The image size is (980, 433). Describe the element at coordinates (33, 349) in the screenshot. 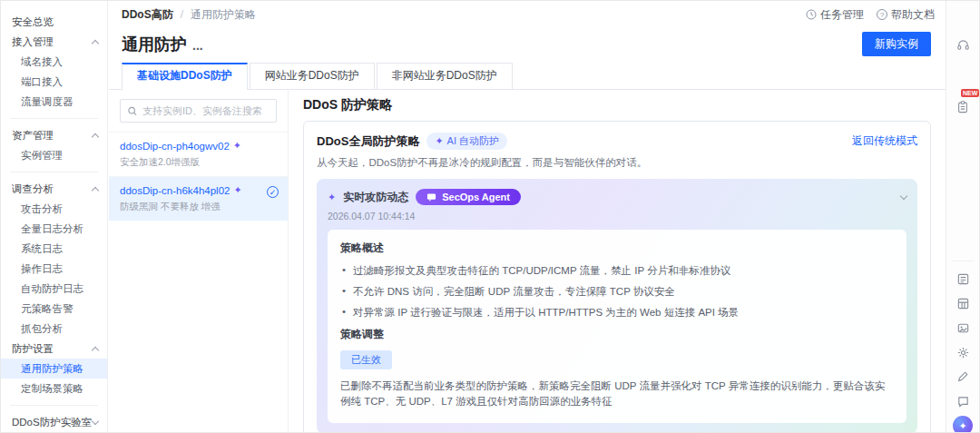

I see `sidebar-item-label: 防护设置` at that location.